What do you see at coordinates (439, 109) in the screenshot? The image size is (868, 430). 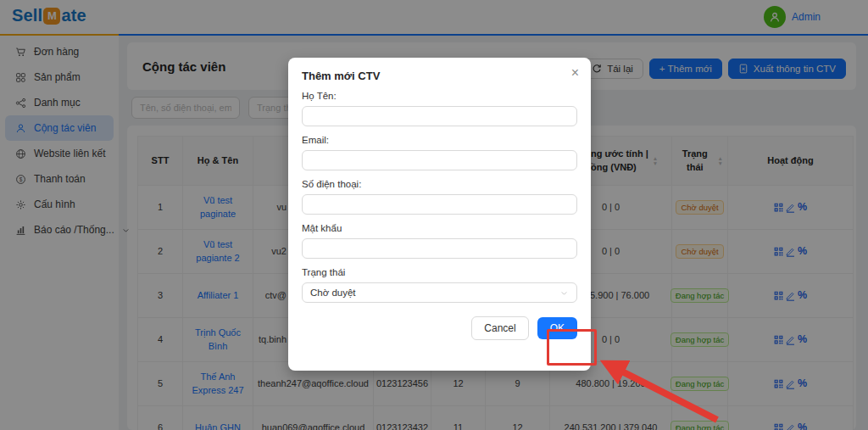 I see `modal-field: Họ Tên:` at bounding box center [439, 109].